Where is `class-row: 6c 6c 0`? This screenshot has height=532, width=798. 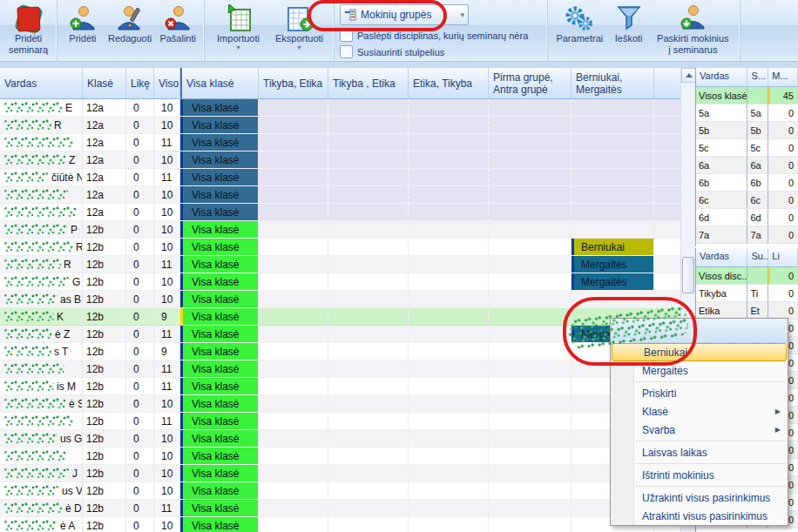
class-row: 6c 6c 0 is located at coordinates (747, 200).